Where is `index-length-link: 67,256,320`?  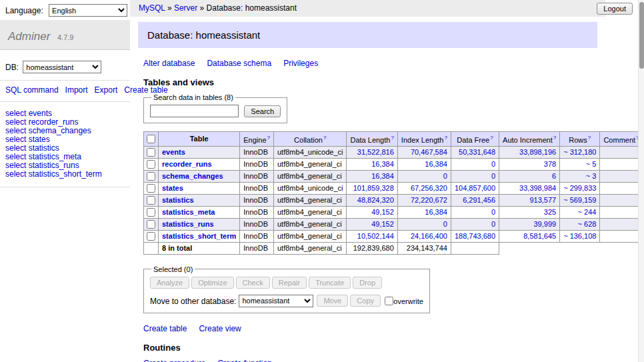
index-length-link: 67,256,320 is located at coordinates (429, 188).